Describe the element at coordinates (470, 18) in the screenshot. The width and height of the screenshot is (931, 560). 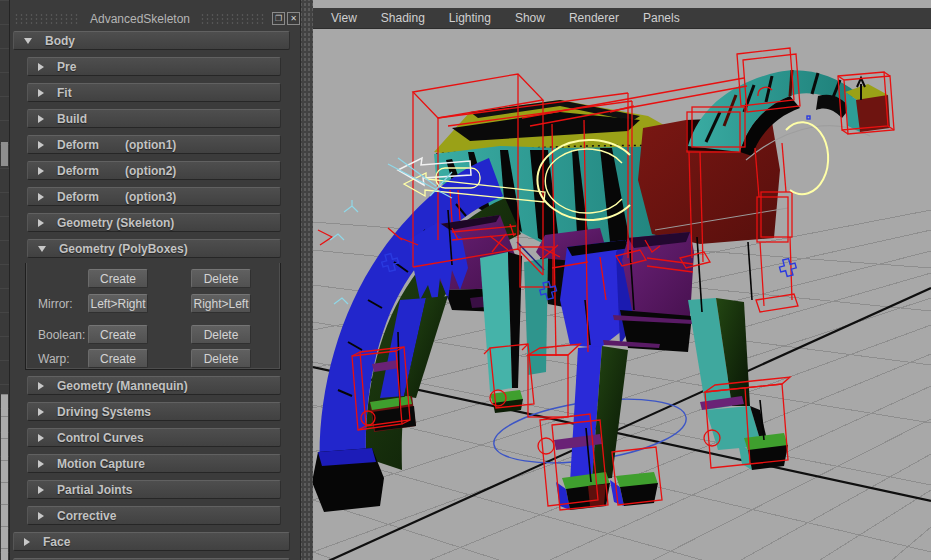
I see `menu-lighting: Lighting` at that location.